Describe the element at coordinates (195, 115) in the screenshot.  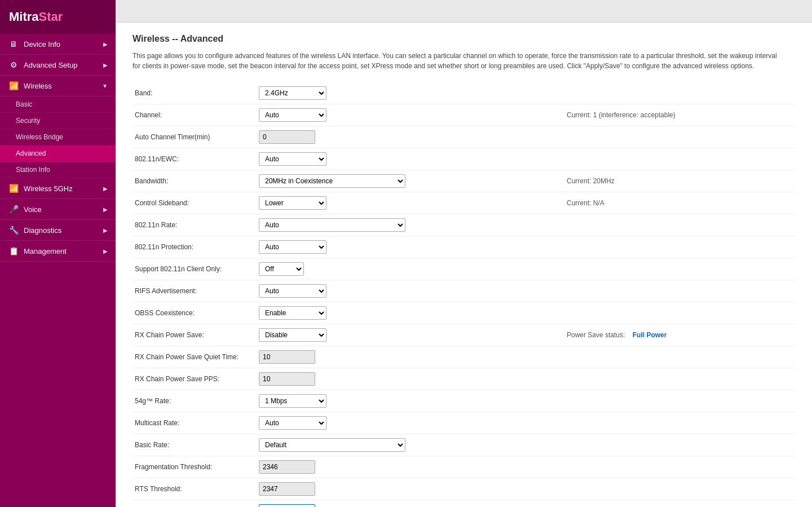
I see `channel-label: Channel:` at that location.